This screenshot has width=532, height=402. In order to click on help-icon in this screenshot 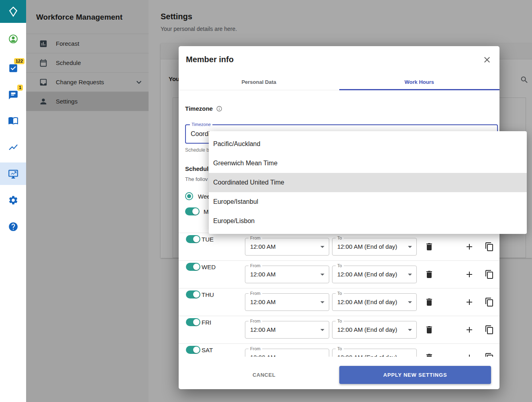, I will do `click(13, 227)`.